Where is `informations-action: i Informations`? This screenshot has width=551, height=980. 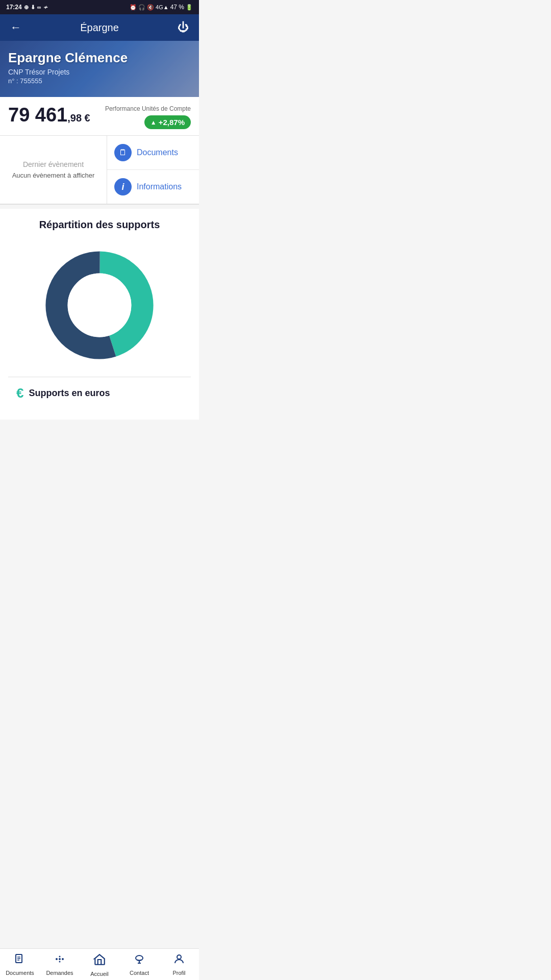 informations-action: i Informations is located at coordinates (153, 187).